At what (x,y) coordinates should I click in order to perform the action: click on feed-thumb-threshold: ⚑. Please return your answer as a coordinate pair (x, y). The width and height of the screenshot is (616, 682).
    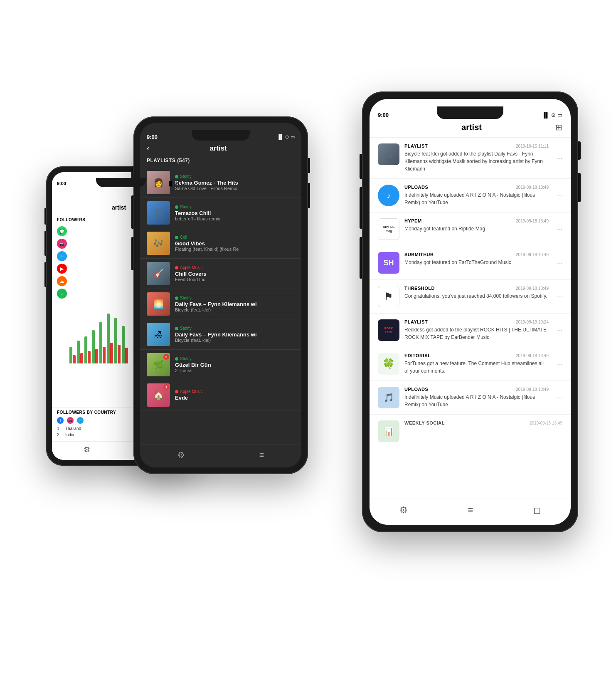
    Looking at the image, I should click on (389, 297).